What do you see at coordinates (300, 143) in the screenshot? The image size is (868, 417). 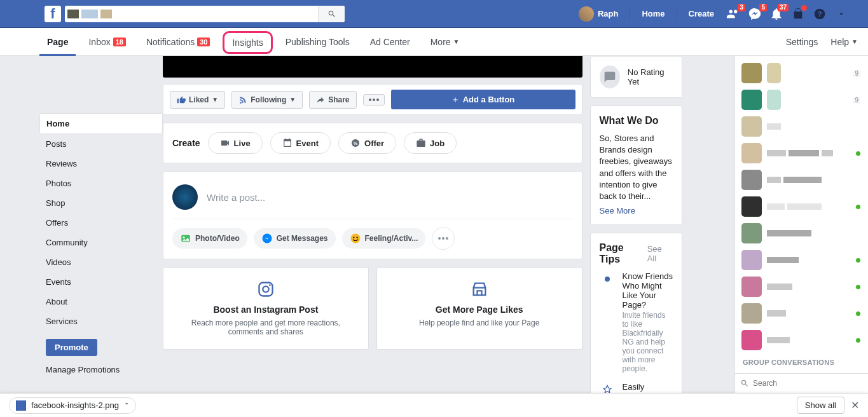 I see `create-event: Event` at bounding box center [300, 143].